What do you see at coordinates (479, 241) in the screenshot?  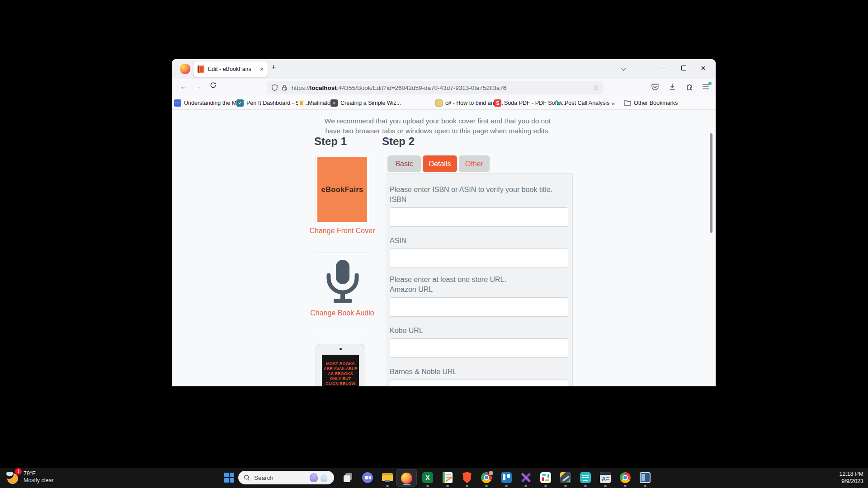 I see `asin-label: ASIN` at bounding box center [479, 241].